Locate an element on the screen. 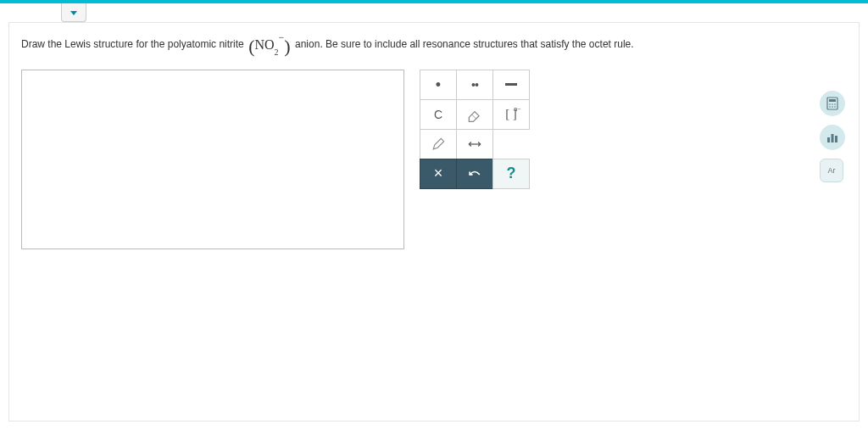  draw-tool is located at coordinates (438, 144).